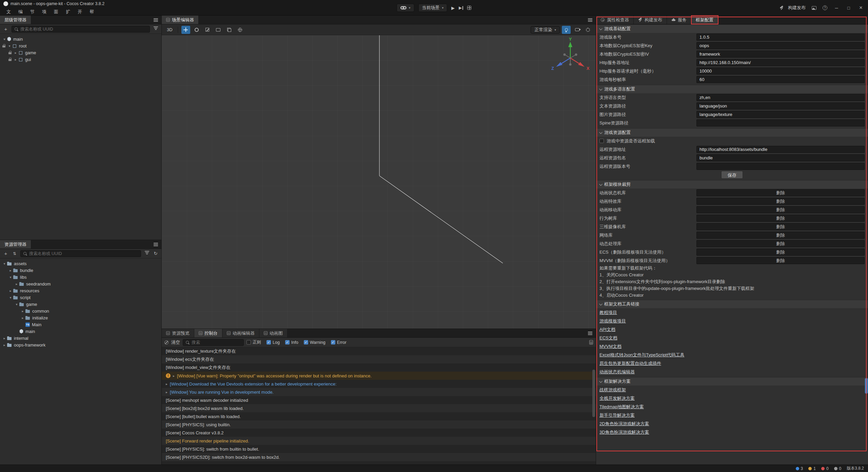 The image size is (868, 472). Describe the element at coordinates (732, 132) in the screenshot. I see `section-header: 游戏资源配置` at that location.